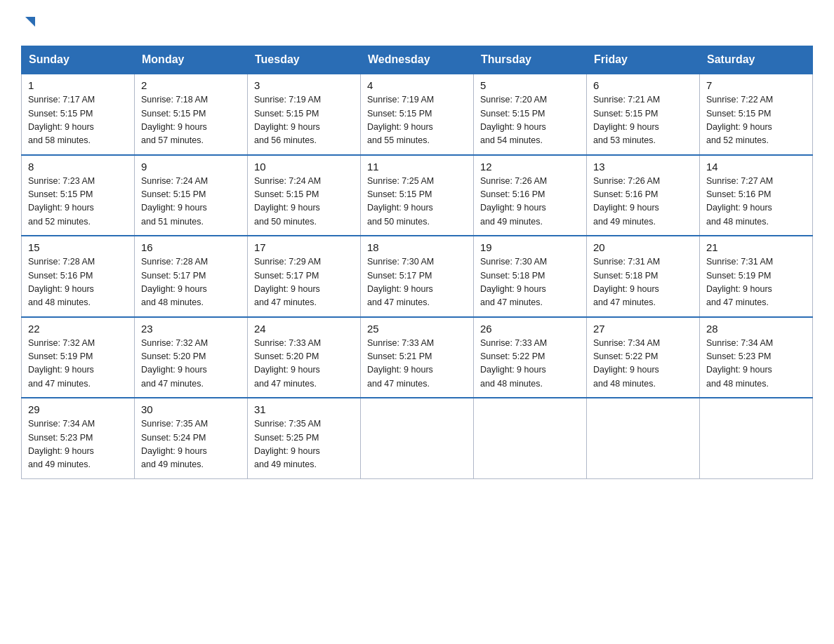  I want to click on week-row-2: 8 Sunrise: 7:23 AMSunset: 5:15 PMDayligh…, so click(417, 196).